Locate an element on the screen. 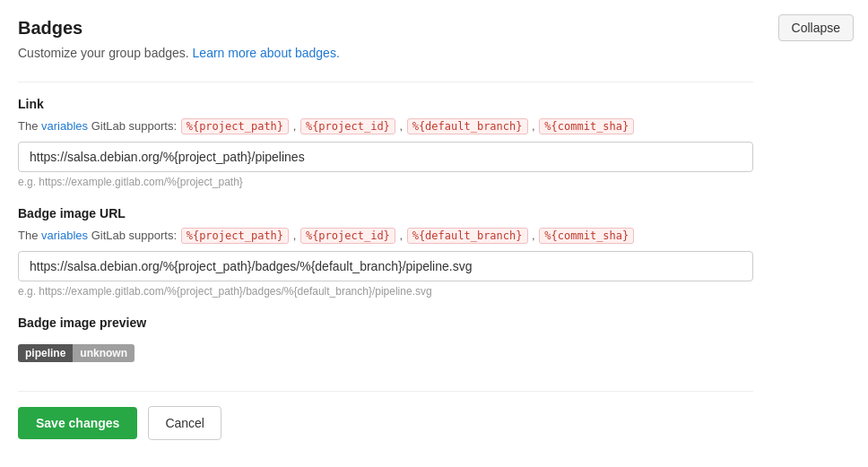 The width and height of the screenshot is (868, 467). badge-image-url-label: Badge image URL is located at coordinates (386, 213).